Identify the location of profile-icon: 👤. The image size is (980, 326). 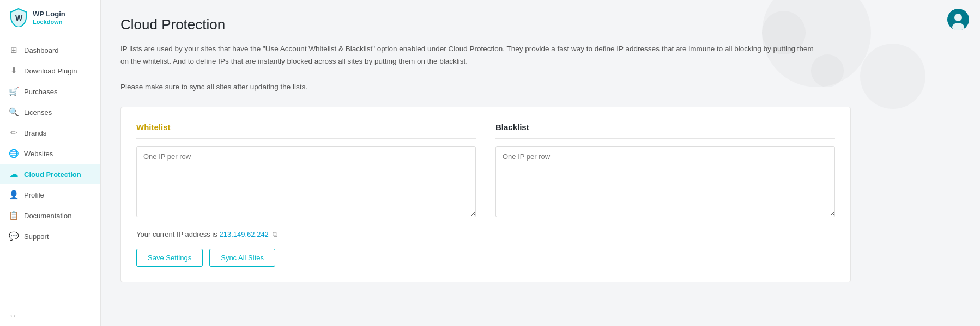
(14, 195).